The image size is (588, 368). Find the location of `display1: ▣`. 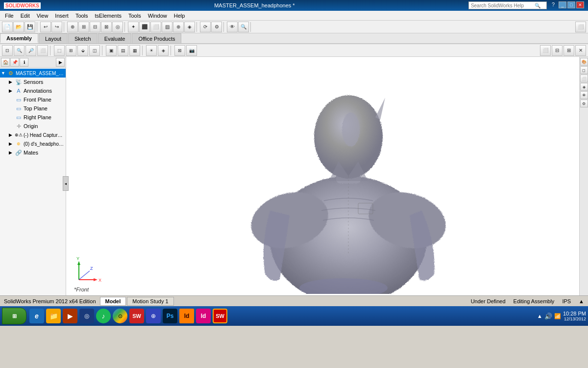

display1: ▣ is located at coordinates (111, 51).